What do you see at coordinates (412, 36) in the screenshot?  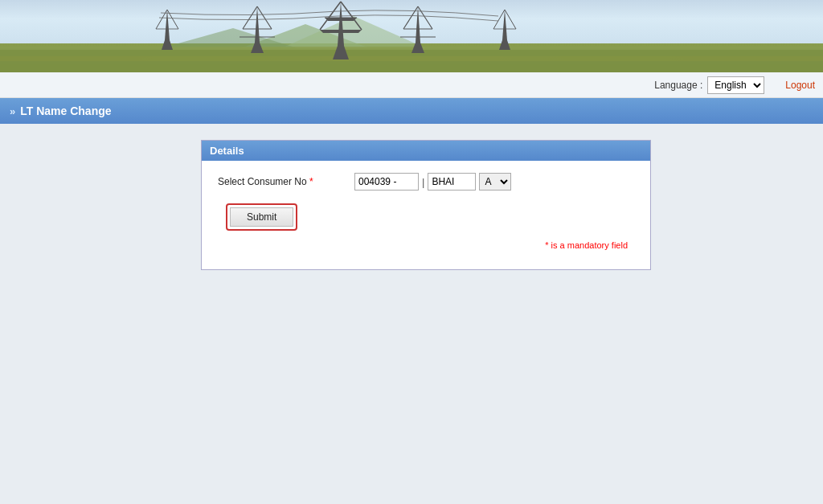 I see `header-banner` at bounding box center [412, 36].